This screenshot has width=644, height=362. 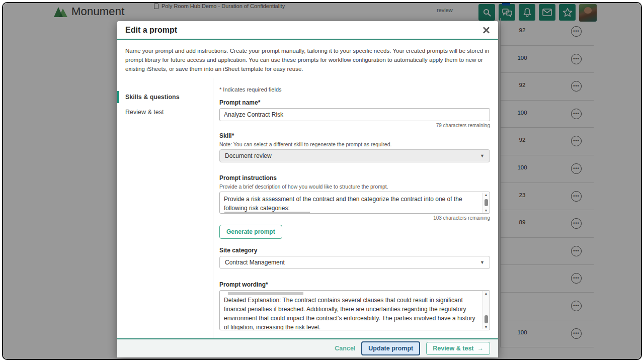 I want to click on modal-title: Edit a prompt, so click(x=151, y=30).